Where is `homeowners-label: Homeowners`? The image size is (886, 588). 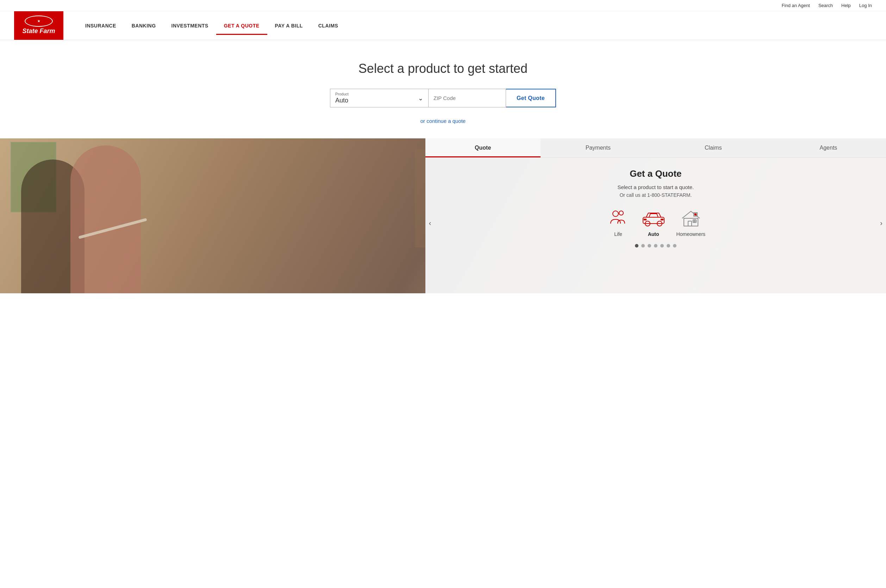 homeowners-label: Homeowners is located at coordinates (691, 234).